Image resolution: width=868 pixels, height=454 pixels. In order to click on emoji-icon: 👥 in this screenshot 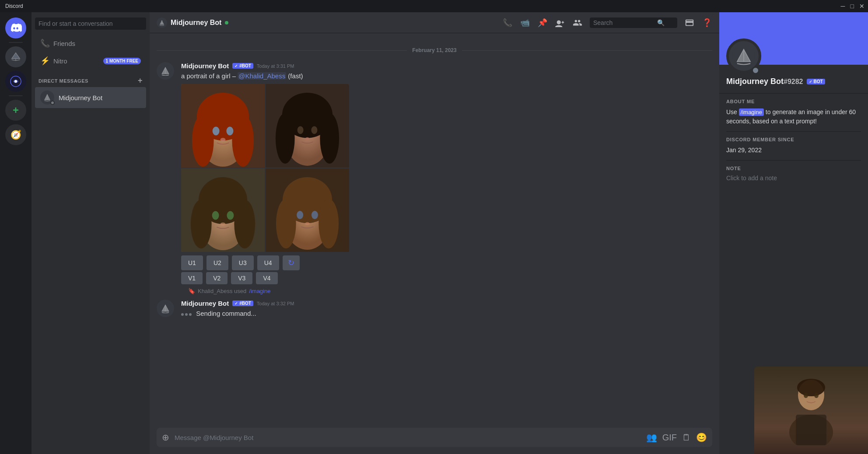, I will do `click(652, 437)`.